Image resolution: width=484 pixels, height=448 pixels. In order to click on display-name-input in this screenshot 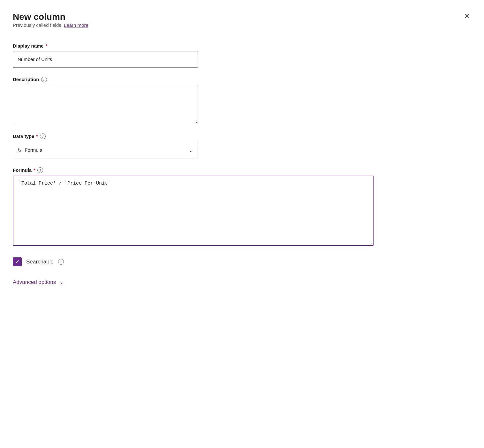, I will do `click(105, 59)`.